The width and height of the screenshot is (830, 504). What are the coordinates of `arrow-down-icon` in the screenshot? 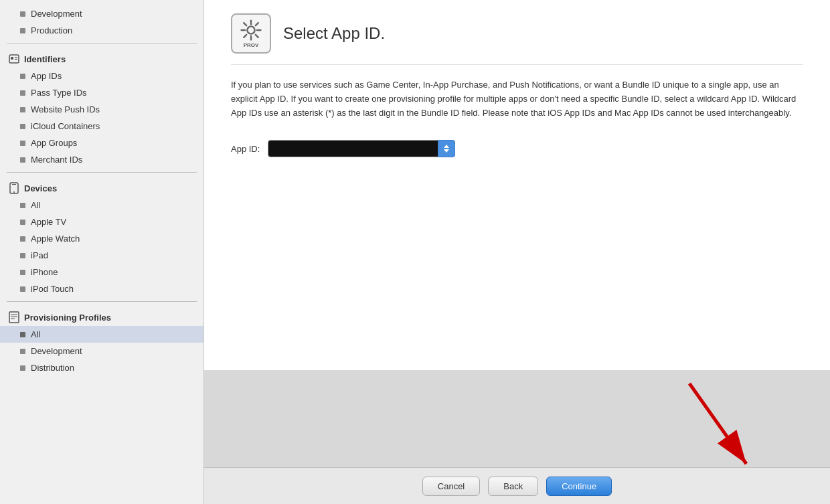 It's located at (446, 151).